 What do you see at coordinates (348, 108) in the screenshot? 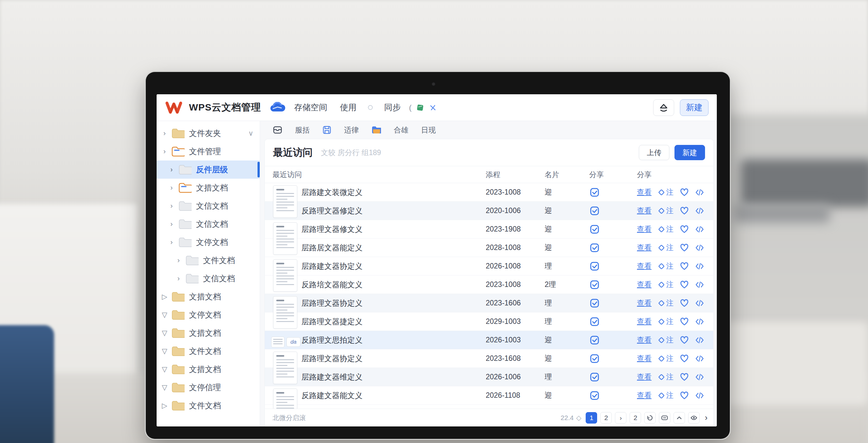
I see `nav-usage: 使用` at bounding box center [348, 108].